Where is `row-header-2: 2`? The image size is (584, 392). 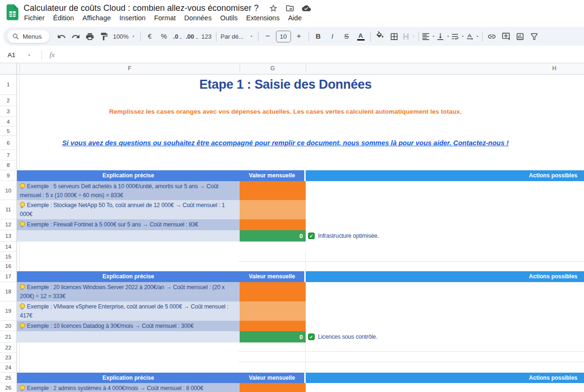
row-header-2: 2 is located at coordinates (8, 100).